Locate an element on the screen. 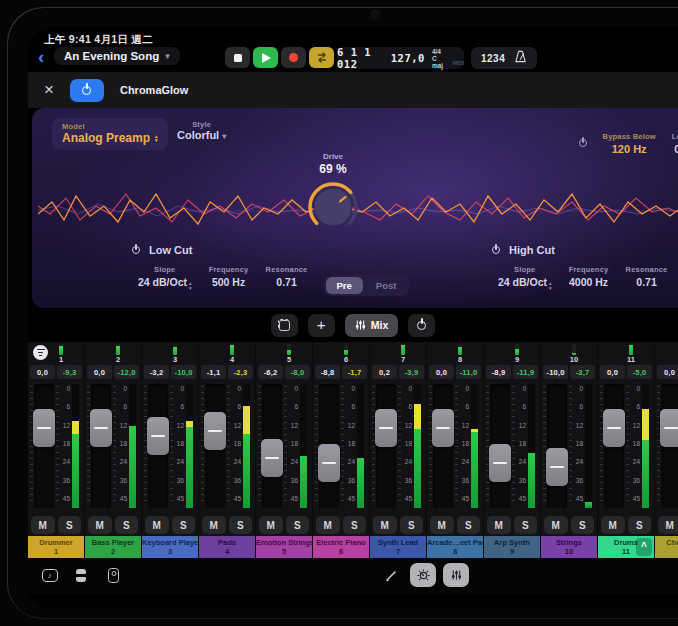 The width and height of the screenshot is (678, 626). fader-db-value: -10,0 is located at coordinates (556, 372).